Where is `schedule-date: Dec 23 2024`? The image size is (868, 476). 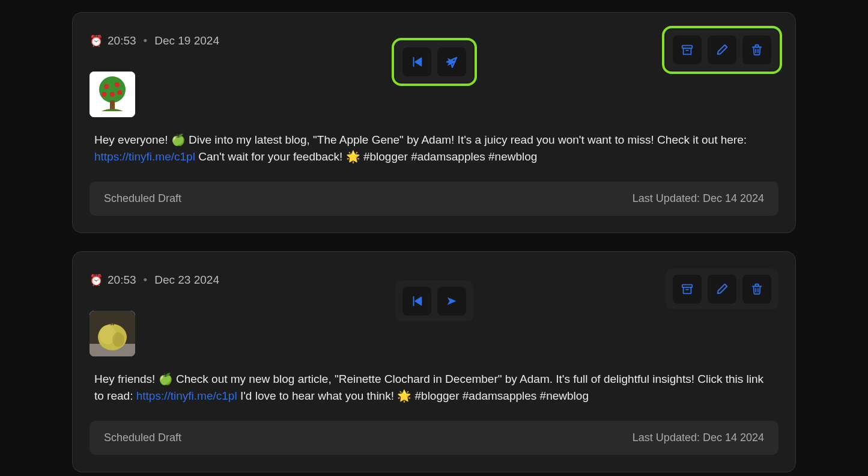 schedule-date: Dec 23 2024 is located at coordinates (187, 280).